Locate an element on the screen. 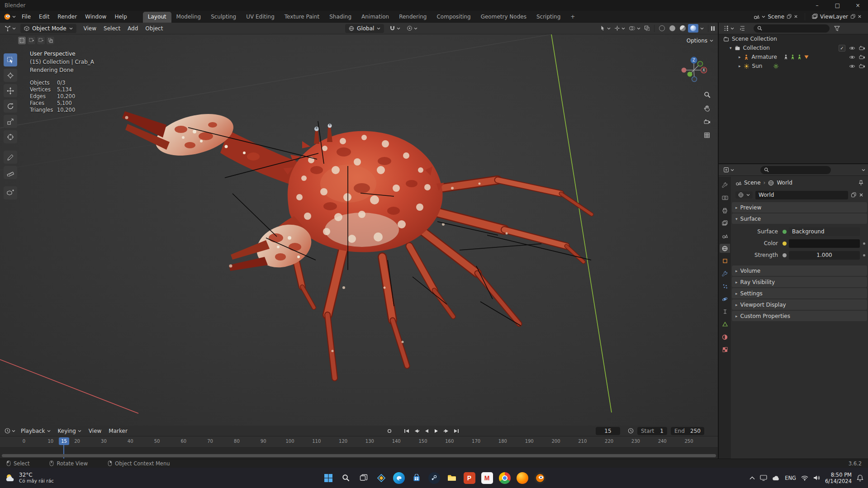  gizmos-dropdown is located at coordinates (620, 28).